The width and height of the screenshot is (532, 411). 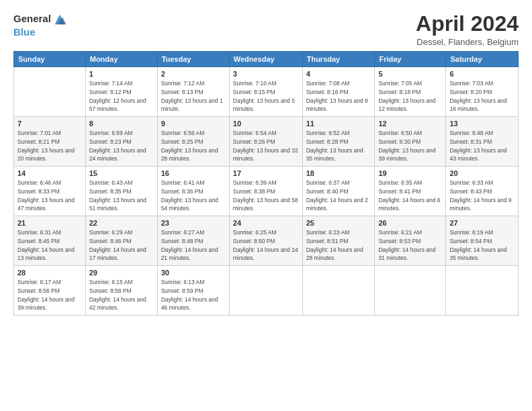 What do you see at coordinates (410, 92) in the screenshot?
I see `calendar-cell: 5Sunrise: 7:05 AMSunset: 8:18 PMDaylight…` at bounding box center [410, 92].